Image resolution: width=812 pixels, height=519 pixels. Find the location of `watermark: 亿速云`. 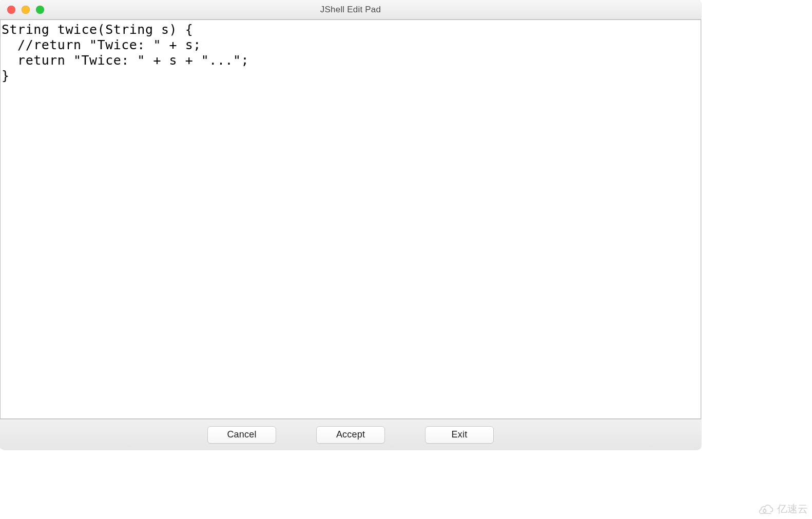

watermark: 亿速云 is located at coordinates (783, 509).